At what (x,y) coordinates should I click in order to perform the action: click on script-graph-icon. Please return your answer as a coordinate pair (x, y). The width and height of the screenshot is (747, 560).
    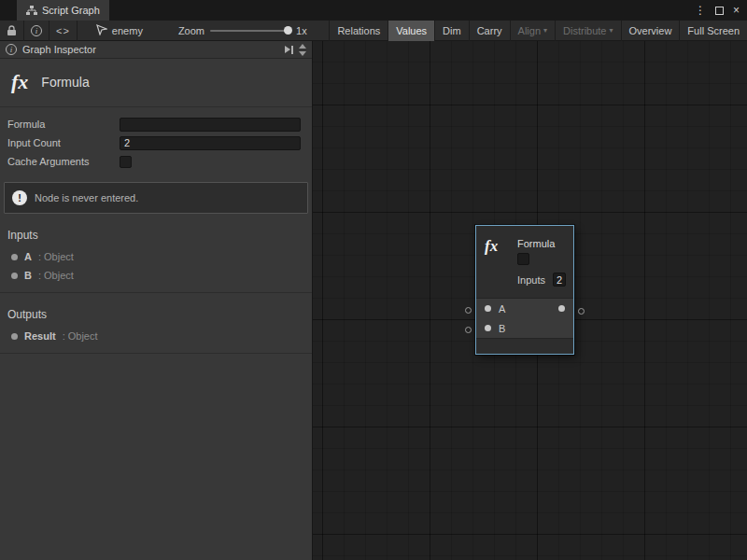
    Looking at the image, I should click on (32, 11).